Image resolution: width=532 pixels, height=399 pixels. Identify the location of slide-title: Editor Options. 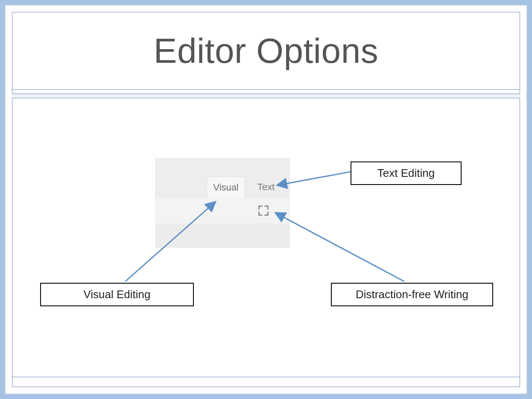
(266, 51).